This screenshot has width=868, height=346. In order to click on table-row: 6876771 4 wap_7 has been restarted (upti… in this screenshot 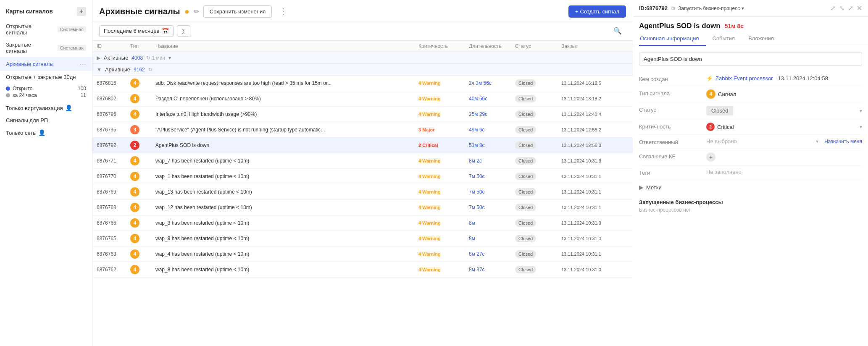, I will do `click(363, 161)`.